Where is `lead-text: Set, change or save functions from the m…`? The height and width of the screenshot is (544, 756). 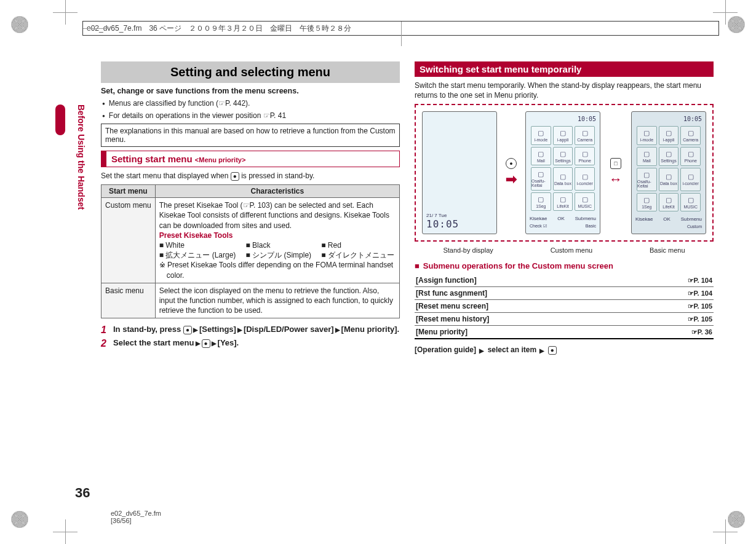 lead-text: Set, change or save functions from the m… is located at coordinates (250, 91).